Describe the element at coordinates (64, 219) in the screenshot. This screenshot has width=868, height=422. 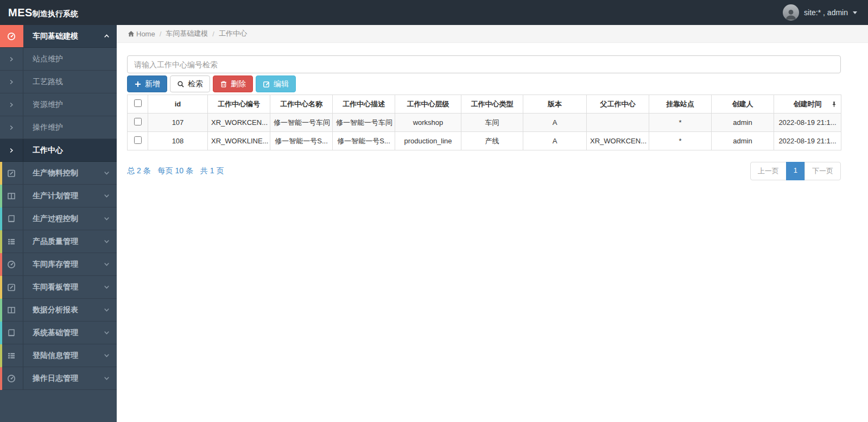
I see `sidebar-group-label: 生产过程控制` at that location.